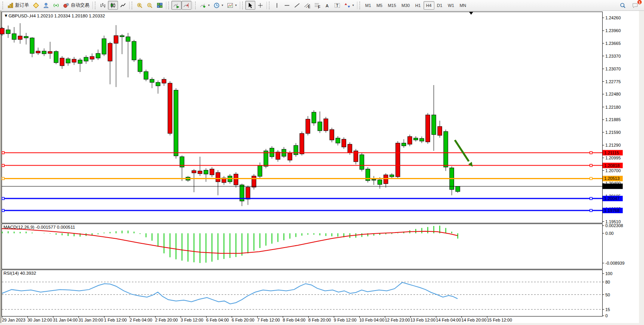  What do you see at coordinates (623, 5) in the screenshot?
I see `search-button` at bounding box center [623, 5].